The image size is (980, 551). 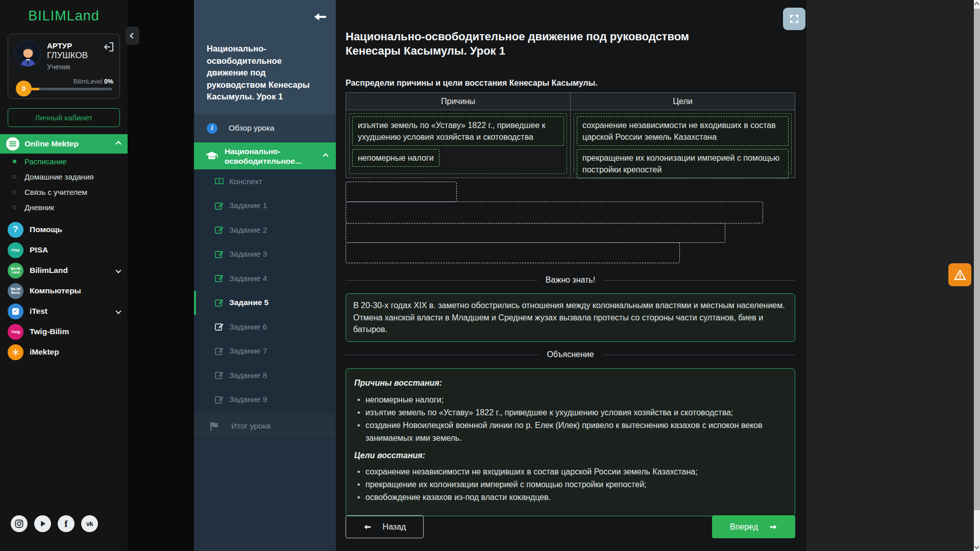 What do you see at coordinates (64, 161) in the screenshot?
I see `sidebar-item-schedule: Расписание` at bounding box center [64, 161].